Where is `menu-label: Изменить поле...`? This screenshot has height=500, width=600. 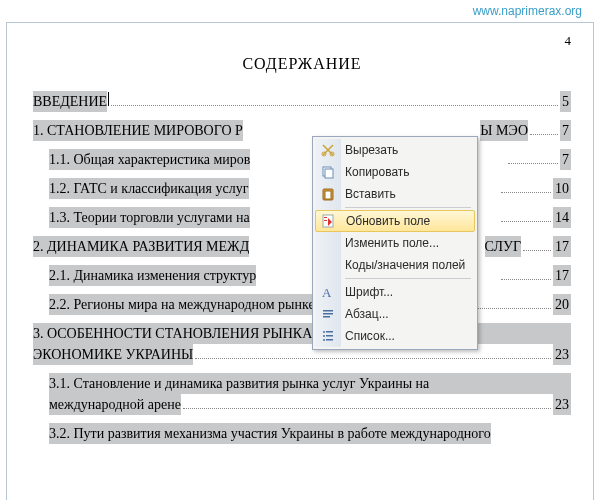 menu-label: Изменить поле... is located at coordinates (405, 243).